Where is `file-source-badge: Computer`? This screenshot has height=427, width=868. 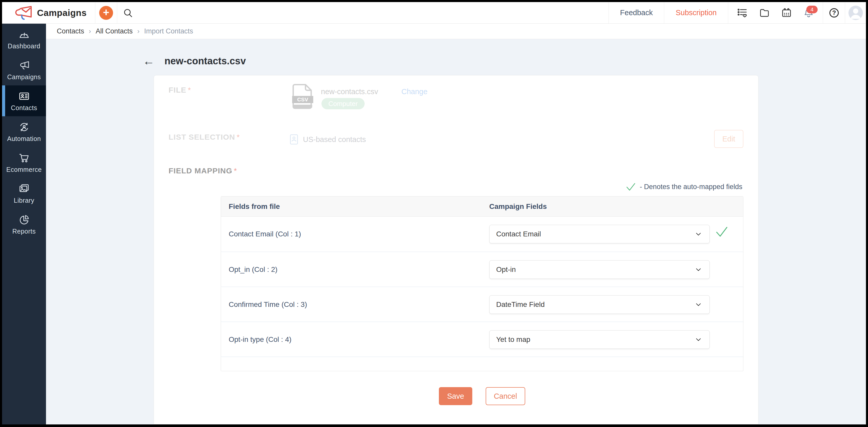
file-source-badge: Computer is located at coordinates (343, 104).